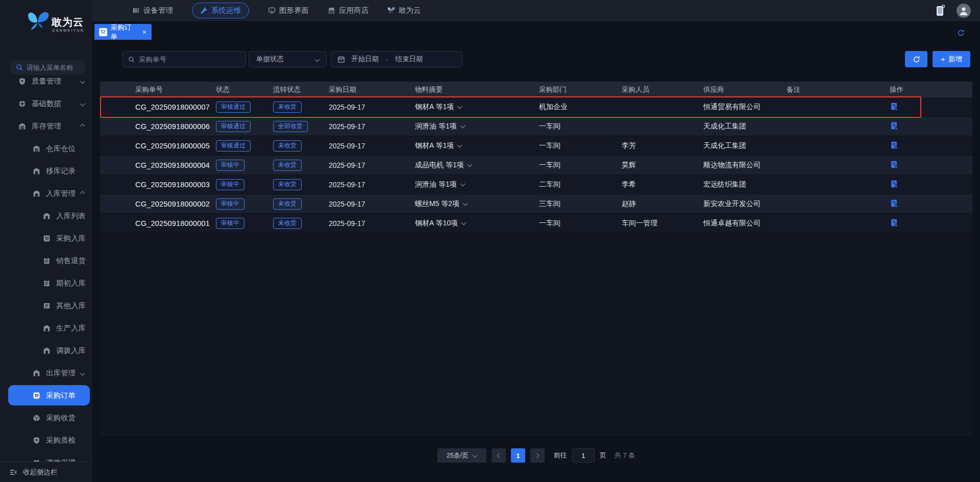  Describe the element at coordinates (348, 10) in the screenshot. I see `nav-item-app-store: 应用商店` at that location.